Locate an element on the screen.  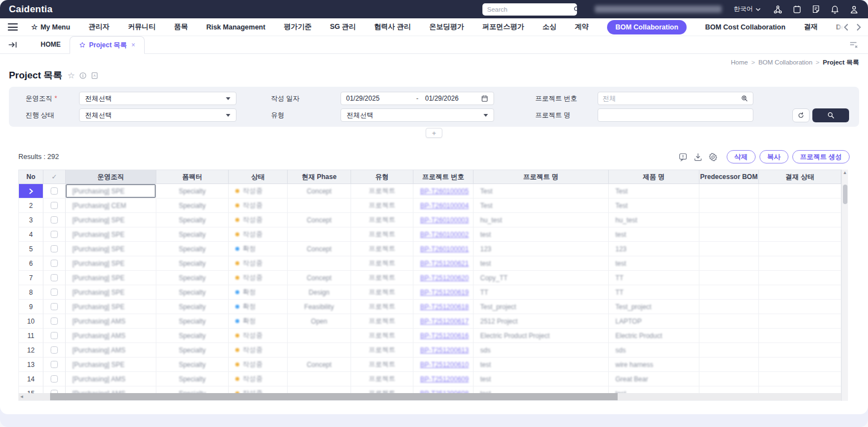
tab-project-list: Project 목록 × is located at coordinates (107, 45).